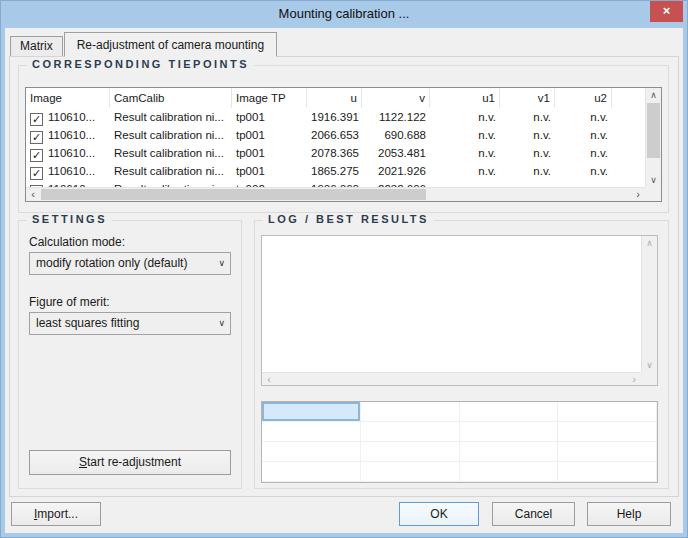 The width and height of the screenshot is (688, 538). Describe the element at coordinates (171, 184) in the screenshot. I see `table-cell: Result calibration ni...` at that location.